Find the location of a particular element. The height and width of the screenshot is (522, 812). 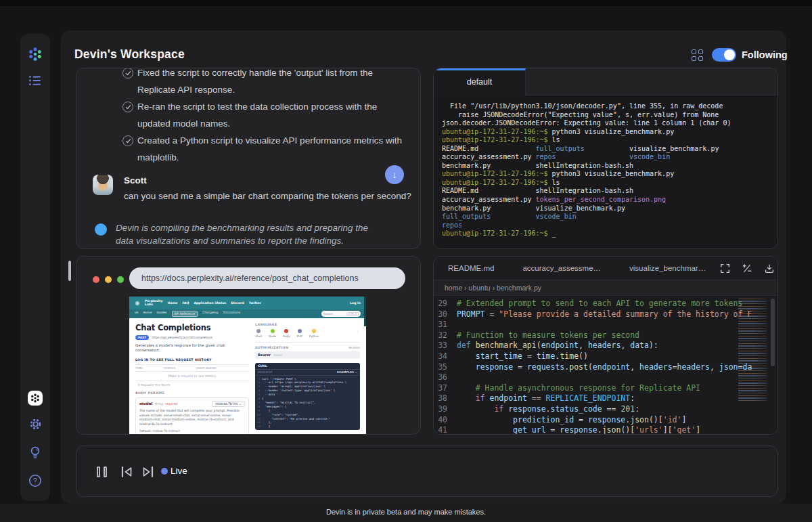

editor-tab: README.md is located at coordinates (471, 268).